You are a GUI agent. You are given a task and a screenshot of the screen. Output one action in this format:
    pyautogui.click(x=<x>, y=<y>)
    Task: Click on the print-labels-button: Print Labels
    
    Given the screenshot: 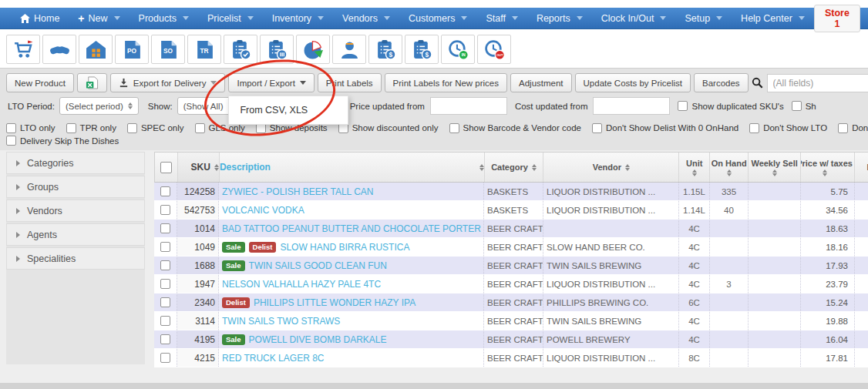 What is the action you would take?
    pyautogui.click(x=350, y=83)
    